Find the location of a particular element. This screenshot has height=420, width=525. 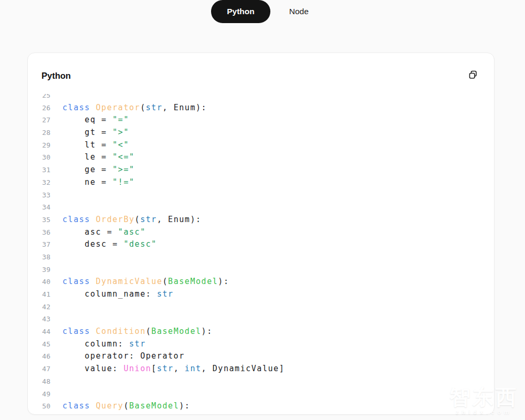

line-number: 25 is located at coordinates (46, 98).